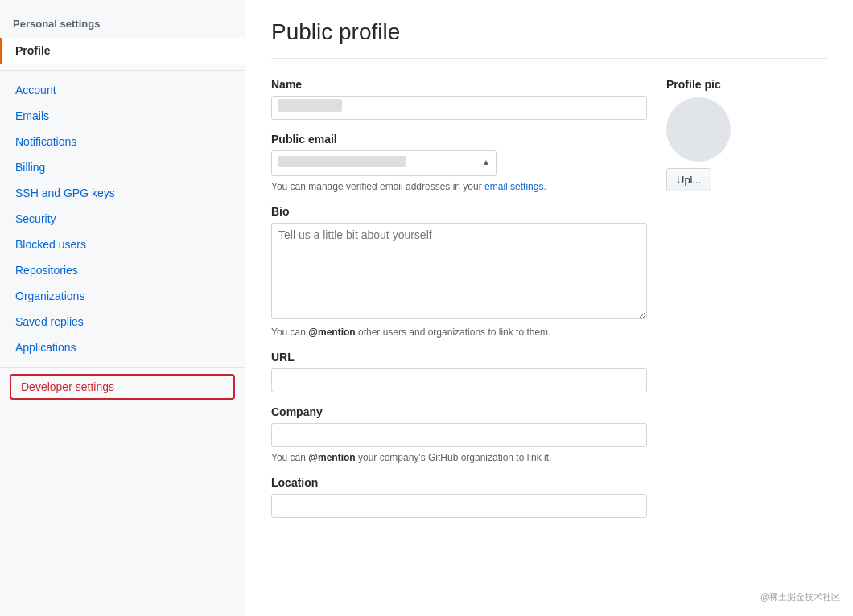  What do you see at coordinates (122, 90) in the screenshot?
I see `sidebar-item-account: Account` at bounding box center [122, 90].